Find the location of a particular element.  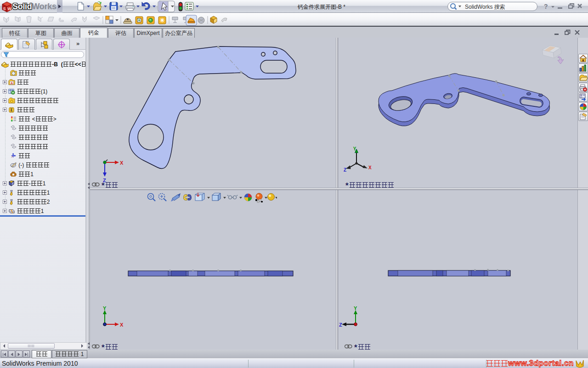

svg-text: S is located at coordinates (4, 9).